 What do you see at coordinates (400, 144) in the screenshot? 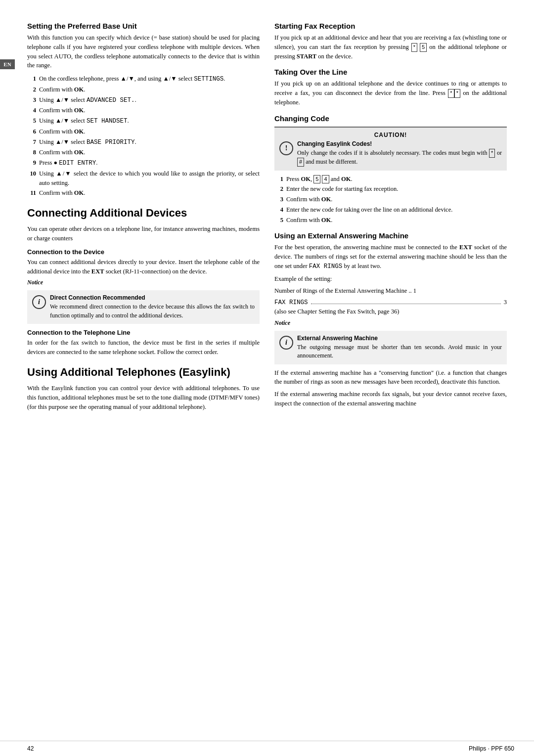
I see `caution-title: Changing Easylink Codes!` at bounding box center [400, 144].